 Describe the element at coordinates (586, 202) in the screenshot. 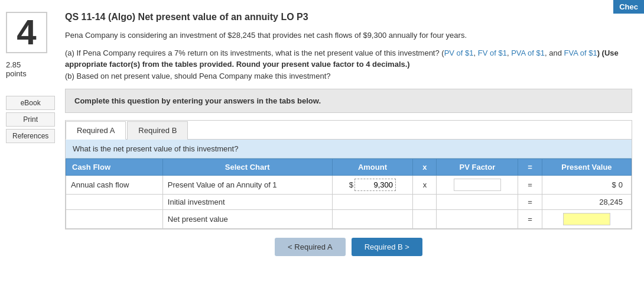

I see `present-value-cell-2: 28,245` at that location.